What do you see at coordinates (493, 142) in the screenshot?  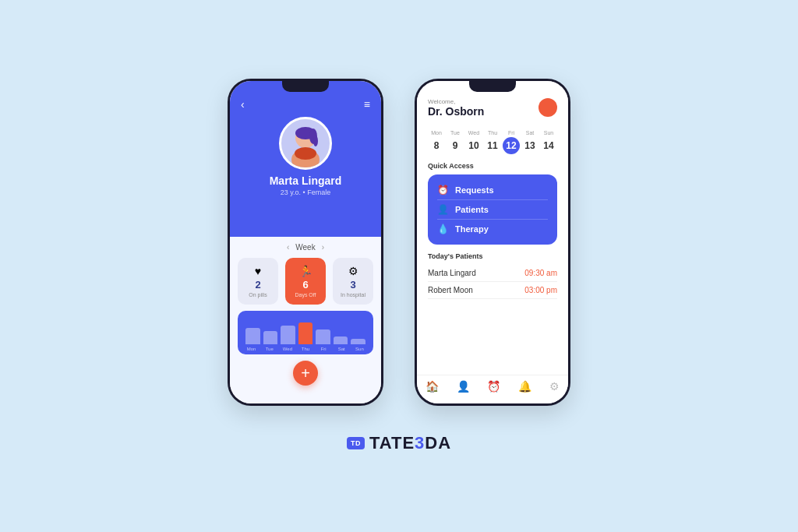 I see `calendar-row: Mon 8 Tue 9 Wed 10 Thu 11 Fri 12` at bounding box center [493, 142].